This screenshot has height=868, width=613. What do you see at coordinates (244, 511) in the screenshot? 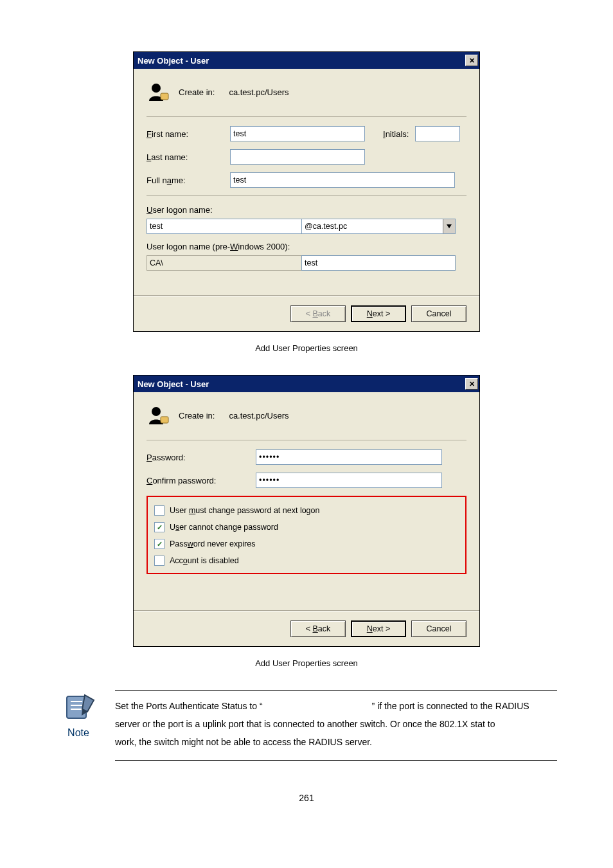
I see `opt-must-change-label: User must change password at next logon` at bounding box center [244, 511].